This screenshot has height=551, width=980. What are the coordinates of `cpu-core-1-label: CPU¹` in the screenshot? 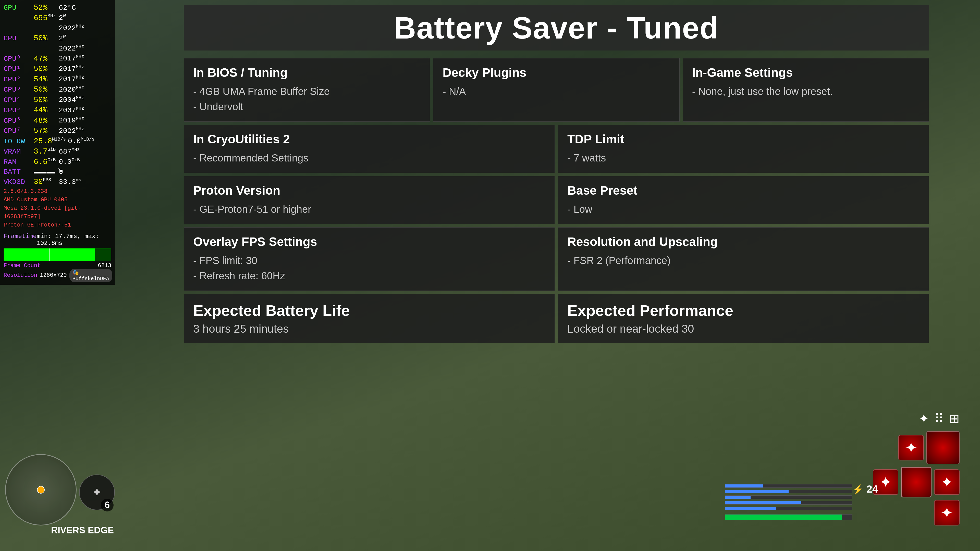 It's located at (18, 69).